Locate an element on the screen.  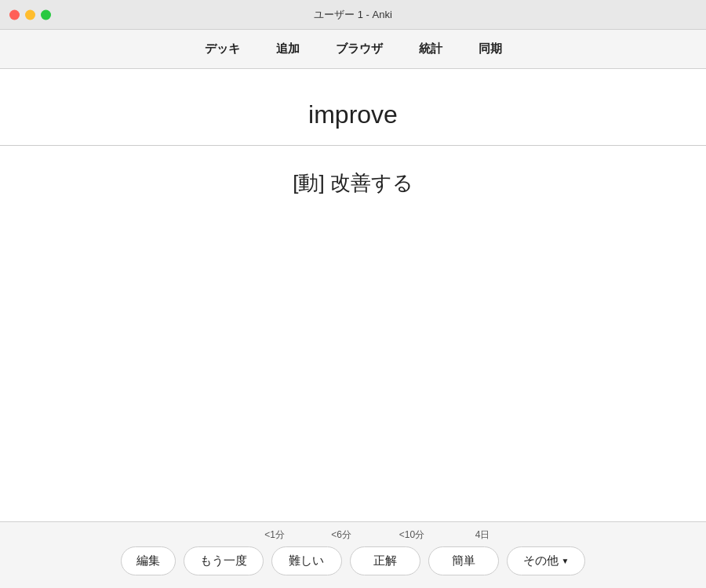
answer-buttons: 編集 もう一度 難しい 正解 簡単 その他 ▼ is located at coordinates (353, 561).